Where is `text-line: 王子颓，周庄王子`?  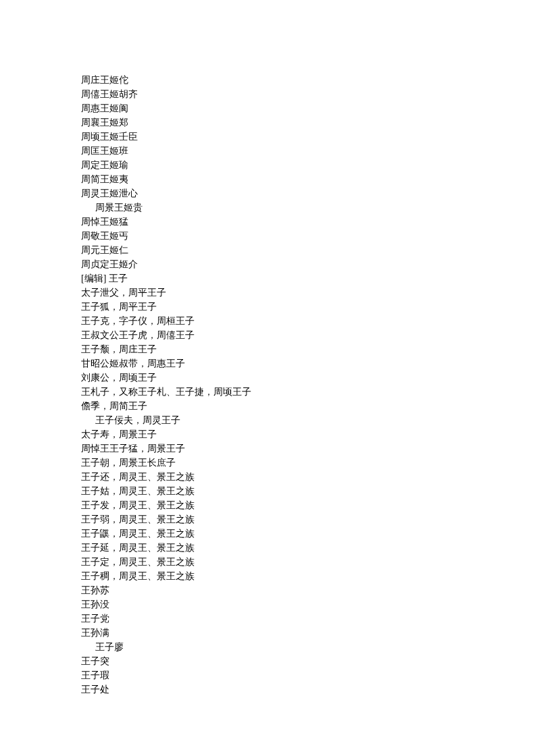
text-line: 王子颓，周庄王子 is located at coordinates (308, 350).